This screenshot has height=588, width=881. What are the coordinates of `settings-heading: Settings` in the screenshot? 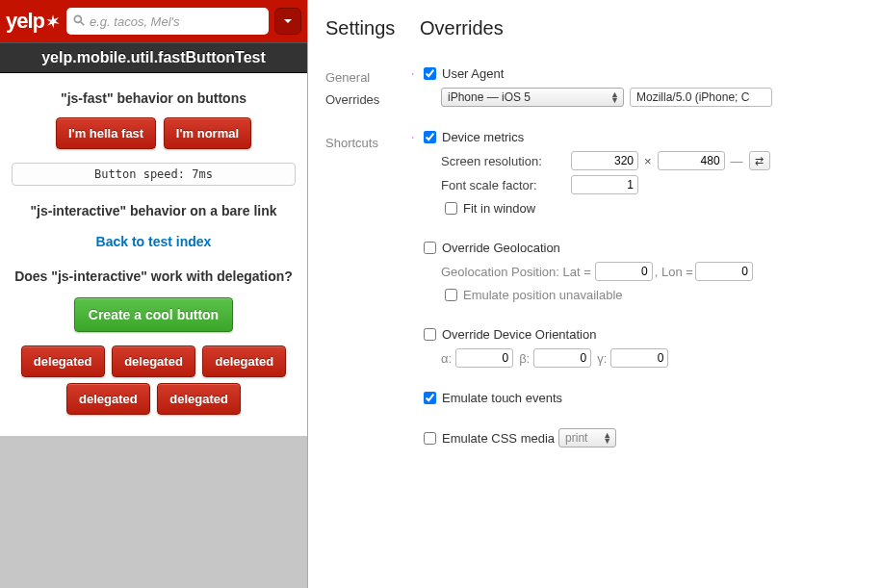 It's located at (369, 29).